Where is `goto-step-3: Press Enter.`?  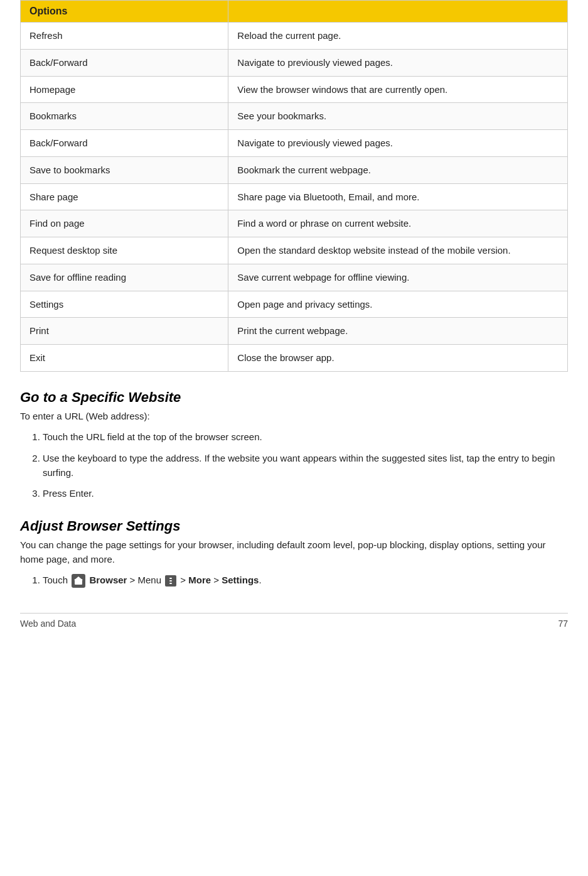
goto-step-3: Press Enter. is located at coordinates (305, 494).